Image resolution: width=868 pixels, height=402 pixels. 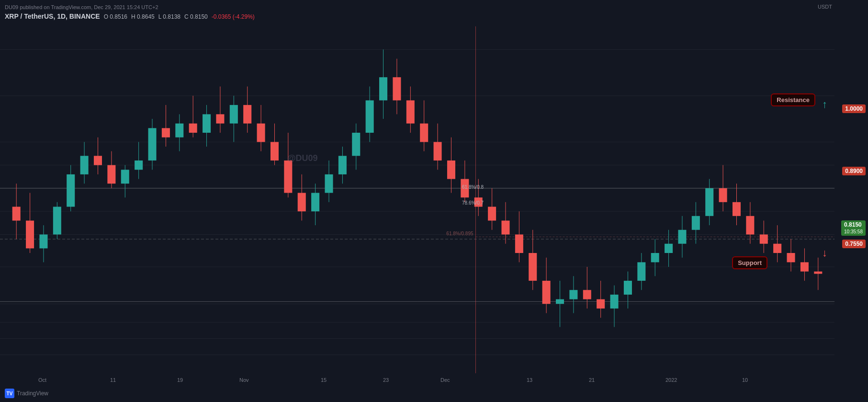 I want to click on ohlc-close: C 0.8150, so click(x=196, y=17).